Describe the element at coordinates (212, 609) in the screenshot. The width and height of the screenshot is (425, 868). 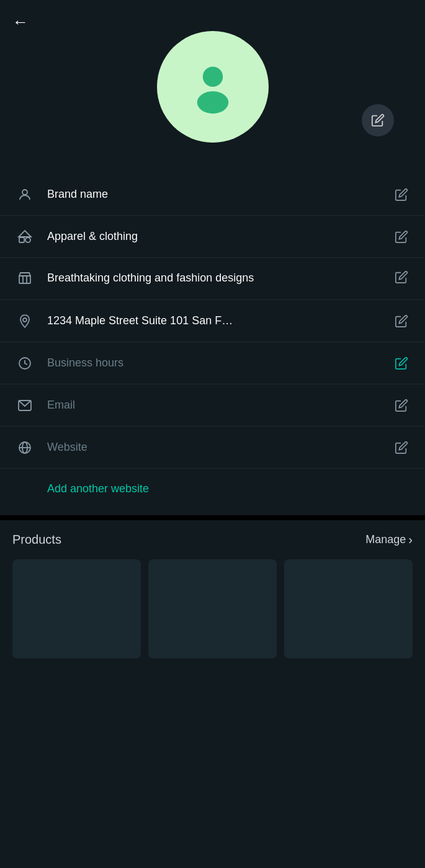
I see `products-grid` at that location.